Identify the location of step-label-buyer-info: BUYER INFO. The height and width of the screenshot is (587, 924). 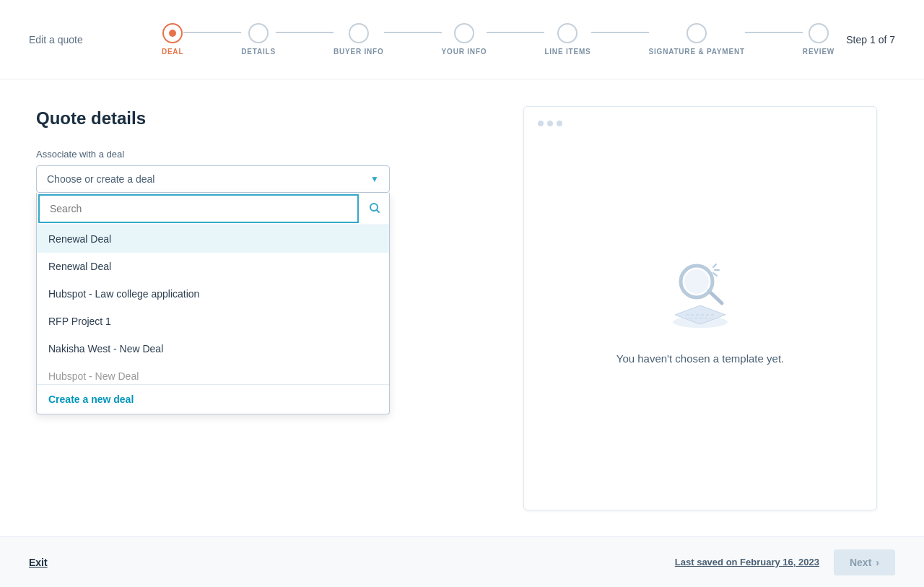
(359, 52).